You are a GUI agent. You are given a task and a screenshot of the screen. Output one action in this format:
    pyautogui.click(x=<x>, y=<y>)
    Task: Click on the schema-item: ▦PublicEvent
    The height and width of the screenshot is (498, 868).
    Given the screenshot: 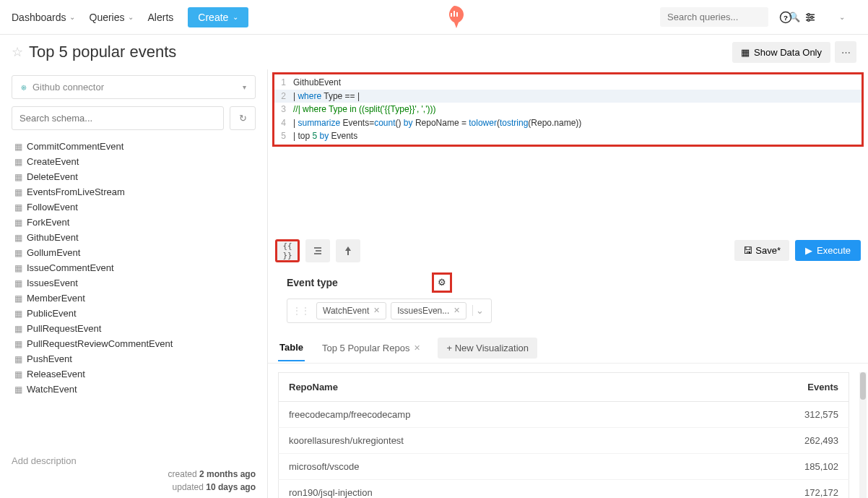 What is the action you would take?
    pyautogui.click(x=134, y=314)
    